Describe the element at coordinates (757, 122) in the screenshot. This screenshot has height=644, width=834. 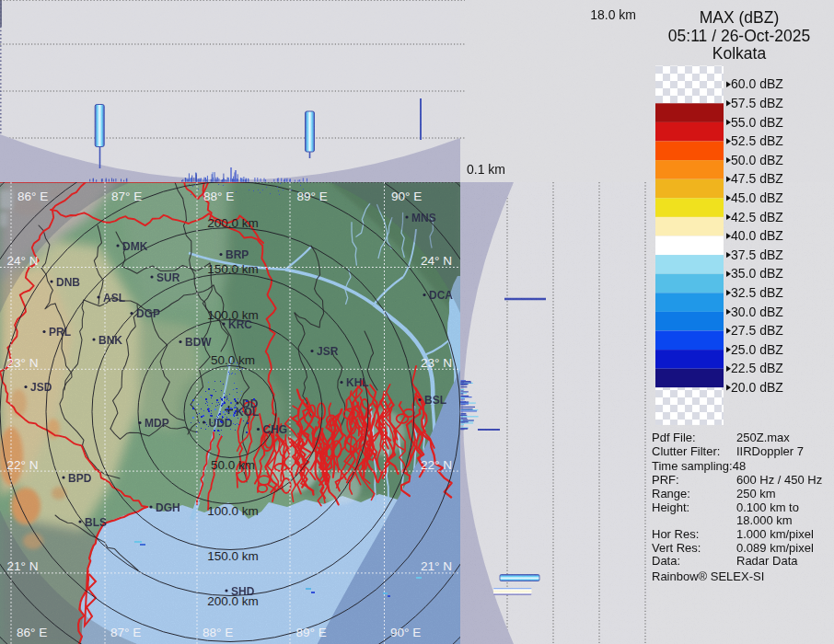
I see `svg-text: 55.0 dBZ` at that location.